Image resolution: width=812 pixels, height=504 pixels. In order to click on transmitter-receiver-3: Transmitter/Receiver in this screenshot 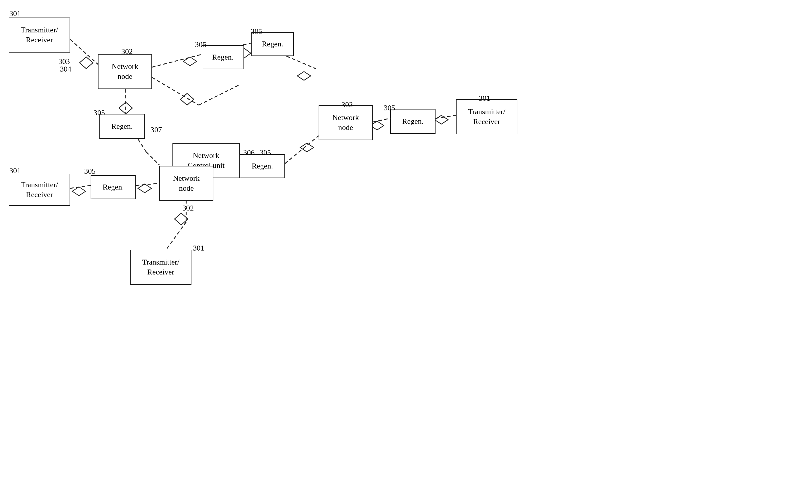, I will do `click(39, 190)`.